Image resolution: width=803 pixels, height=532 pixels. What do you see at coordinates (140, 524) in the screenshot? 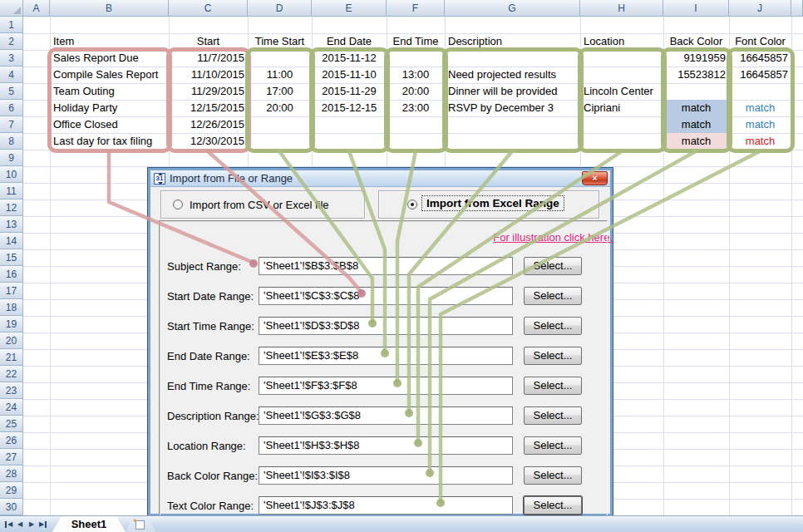
I see `insert-worksheet-tab: ✦` at bounding box center [140, 524].